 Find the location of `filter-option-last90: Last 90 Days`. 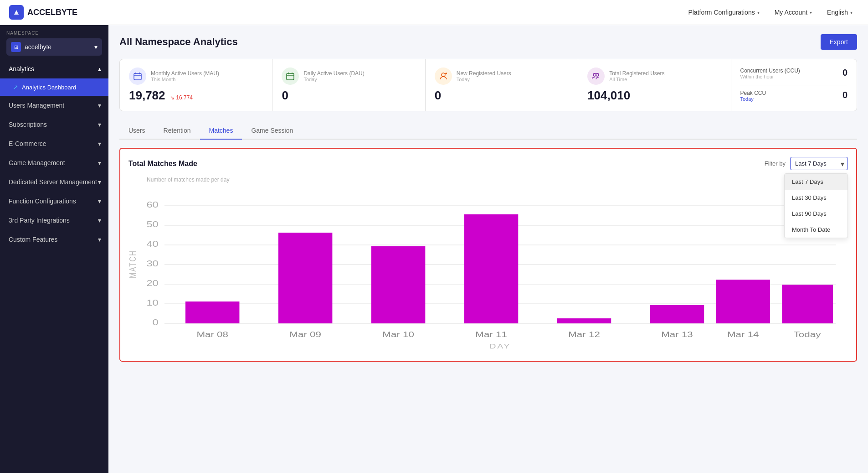

filter-option-last90: Last 90 Days is located at coordinates (816, 213).